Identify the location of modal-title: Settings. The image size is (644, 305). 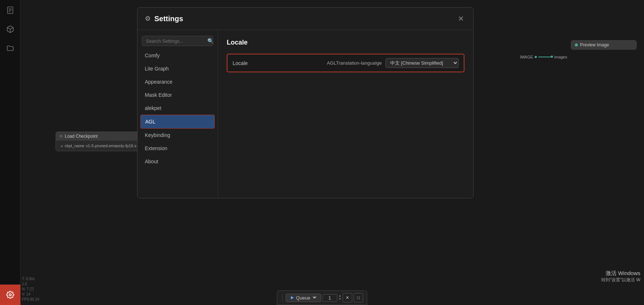
(169, 19).